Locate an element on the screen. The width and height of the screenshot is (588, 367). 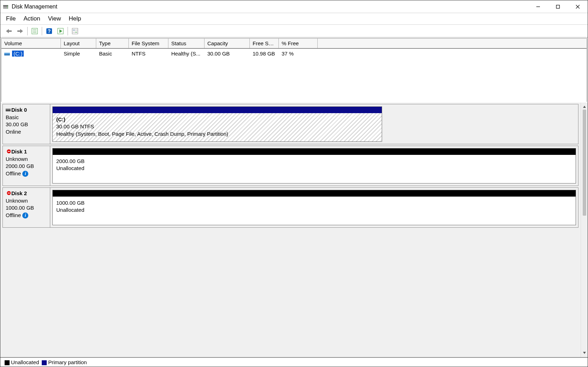
title-bar: Disk Management is located at coordinates (294, 7).